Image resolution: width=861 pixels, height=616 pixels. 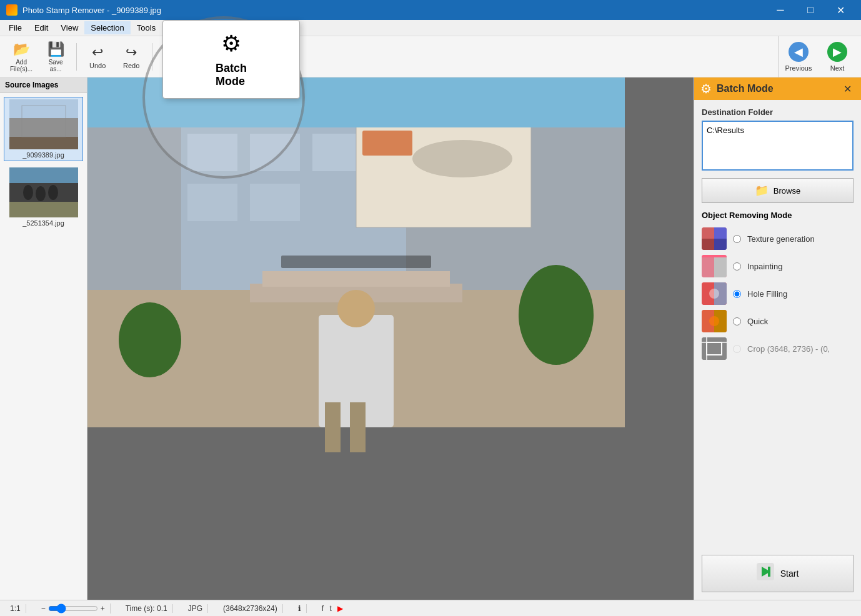 What do you see at coordinates (777, 321) in the screenshot?
I see `mode-quick-item: Quick` at bounding box center [777, 321].